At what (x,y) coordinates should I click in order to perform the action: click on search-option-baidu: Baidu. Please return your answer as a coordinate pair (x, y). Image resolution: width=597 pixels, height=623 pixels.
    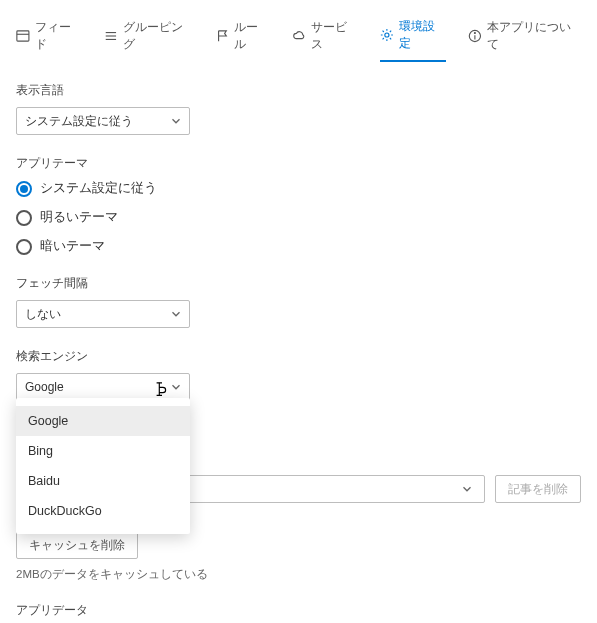
    Looking at the image, I should click on (103, 481).